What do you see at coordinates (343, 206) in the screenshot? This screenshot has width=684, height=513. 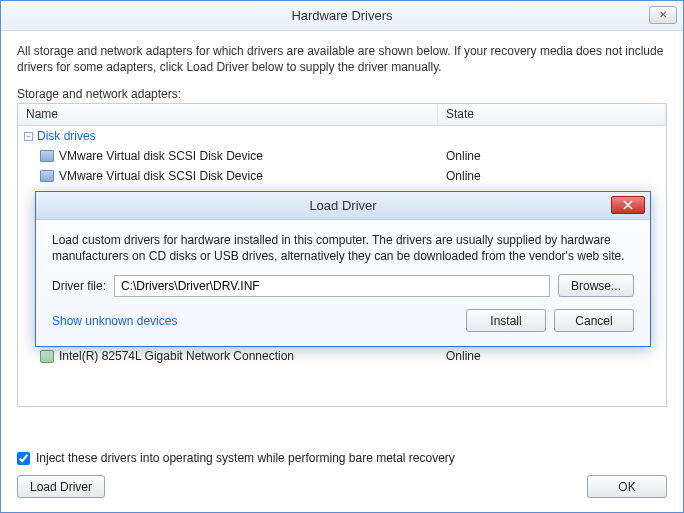 I see `modal-titlebar: Load Driver` at bounding box center [343, 206].